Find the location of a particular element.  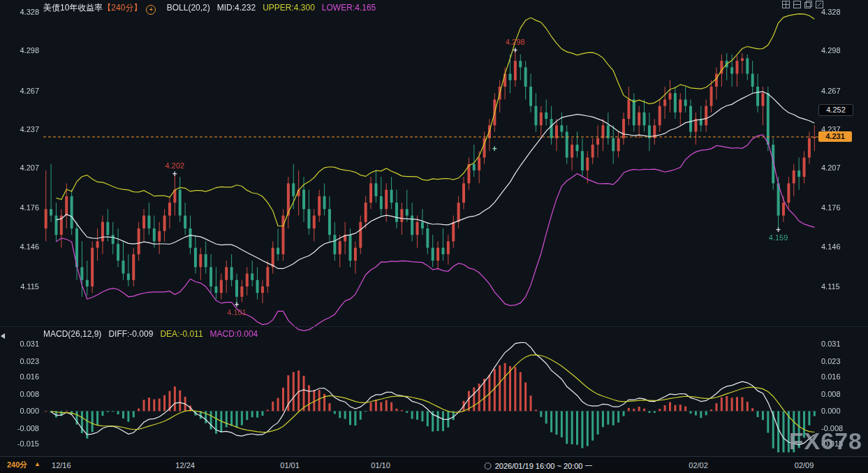

timeframe-up-arrow-icon: ▲ is located at coordinates (38, 464).